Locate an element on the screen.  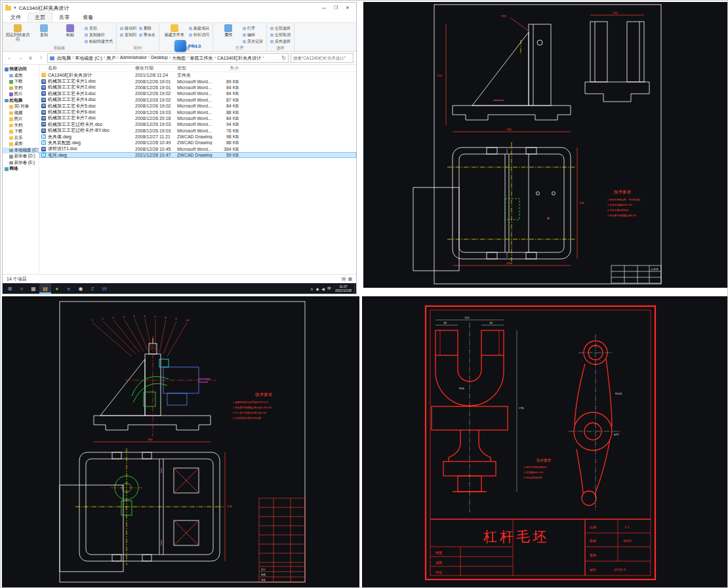
sidebar-item: 此电脑 is located at coordinates (21, 101).